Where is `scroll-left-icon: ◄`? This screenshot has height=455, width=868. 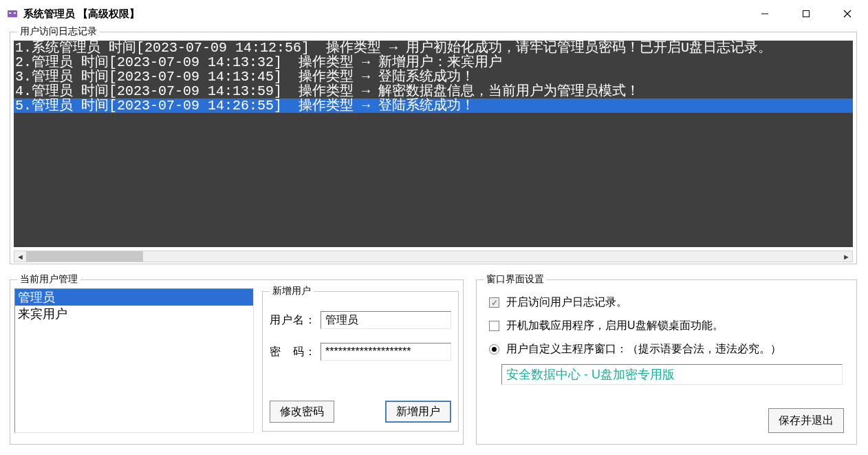
scroll-left-icon: ◄ is located at coordinates (21, 256).